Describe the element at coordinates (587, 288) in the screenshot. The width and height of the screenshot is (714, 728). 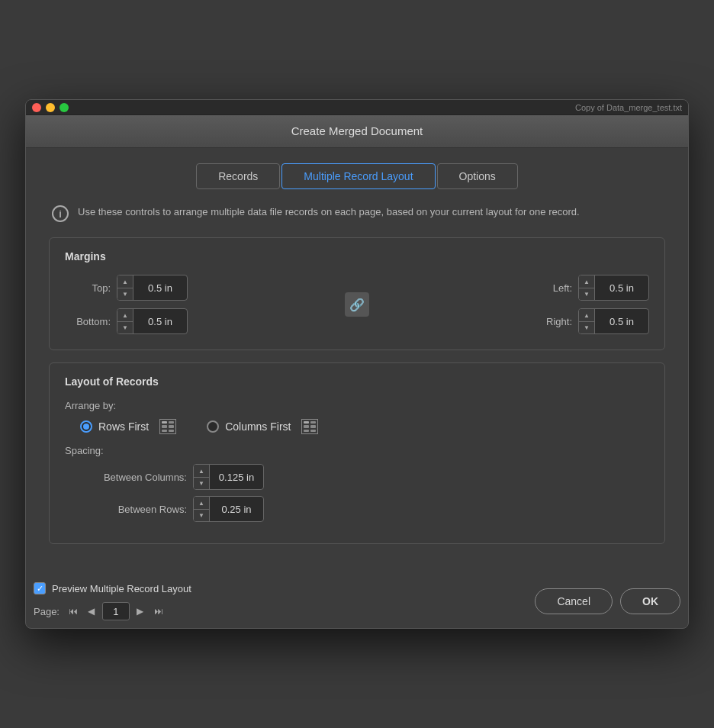
I see `left-margin-row: Left: ▲ ▼ 0.5 in` at that location.